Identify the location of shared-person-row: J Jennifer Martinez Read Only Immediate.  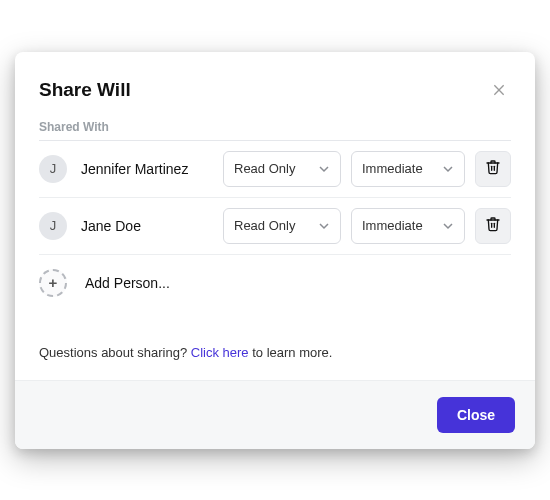
(275, 170).